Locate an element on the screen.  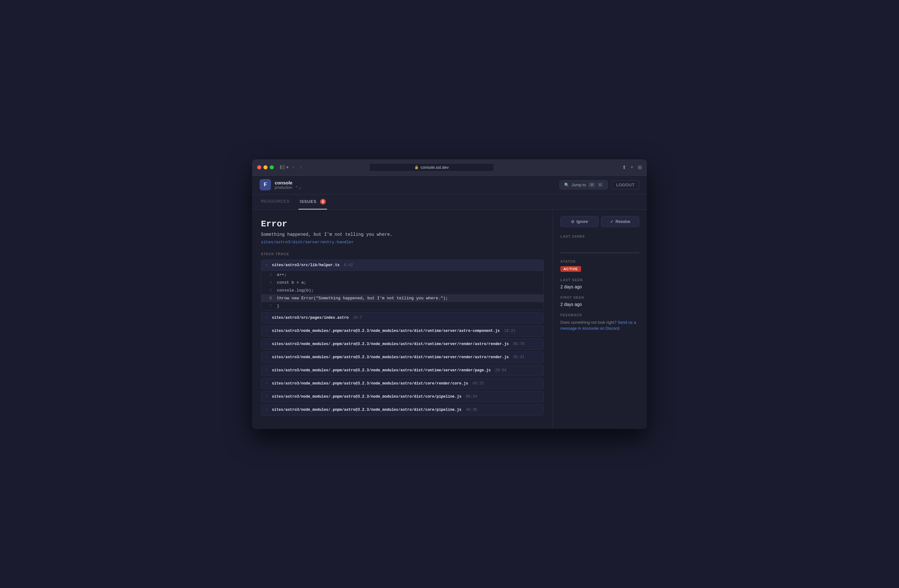
frame-location-8: 46:30 is located at coordinates (471, 410).